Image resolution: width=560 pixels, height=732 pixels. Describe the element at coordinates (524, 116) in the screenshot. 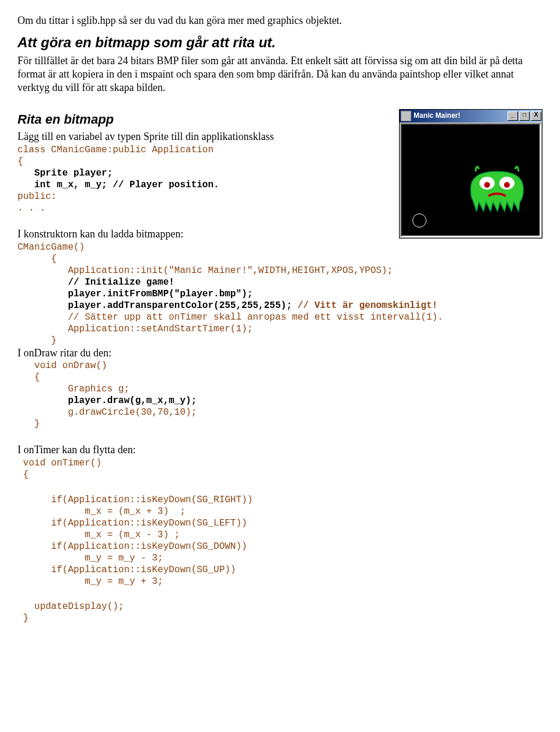

I see `maximize-button: □` at that location.